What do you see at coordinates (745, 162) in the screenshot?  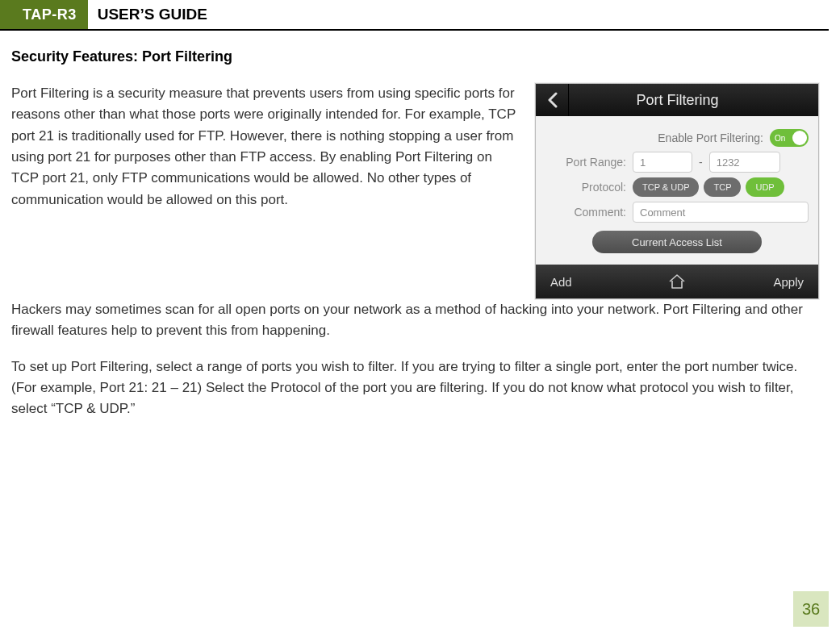 I see `port-to-input: 1232` at bounding box center [745, 162].